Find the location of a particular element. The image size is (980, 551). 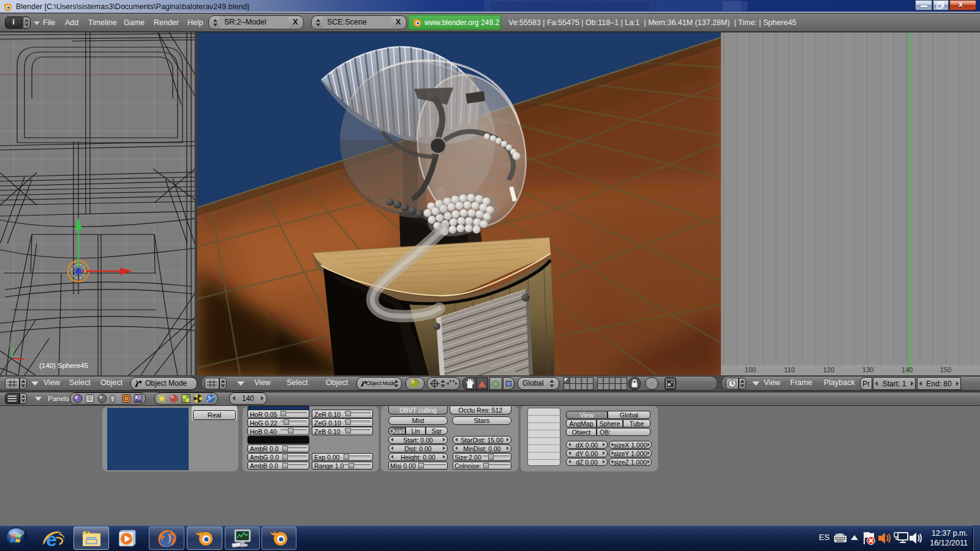

svg-text: 130 is located at coordinates (868, 370).